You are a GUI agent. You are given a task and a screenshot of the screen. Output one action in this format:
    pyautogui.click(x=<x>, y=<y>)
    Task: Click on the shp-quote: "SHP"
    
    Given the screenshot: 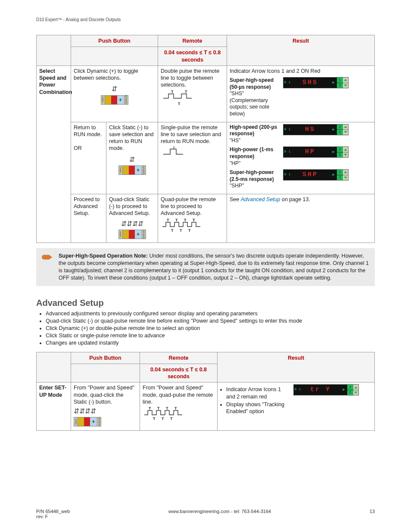 What is the action you would take?
    pyautogui.click(x=237, y=186)
    